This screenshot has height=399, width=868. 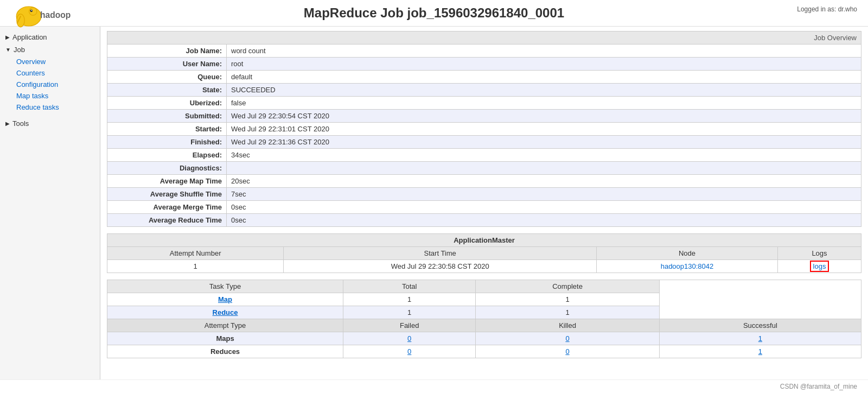 What do you see at coordinates (50, 124) in the screenshot?
I see `sidebar-tools: ▶ Tools` at bounding box center [50, 124].